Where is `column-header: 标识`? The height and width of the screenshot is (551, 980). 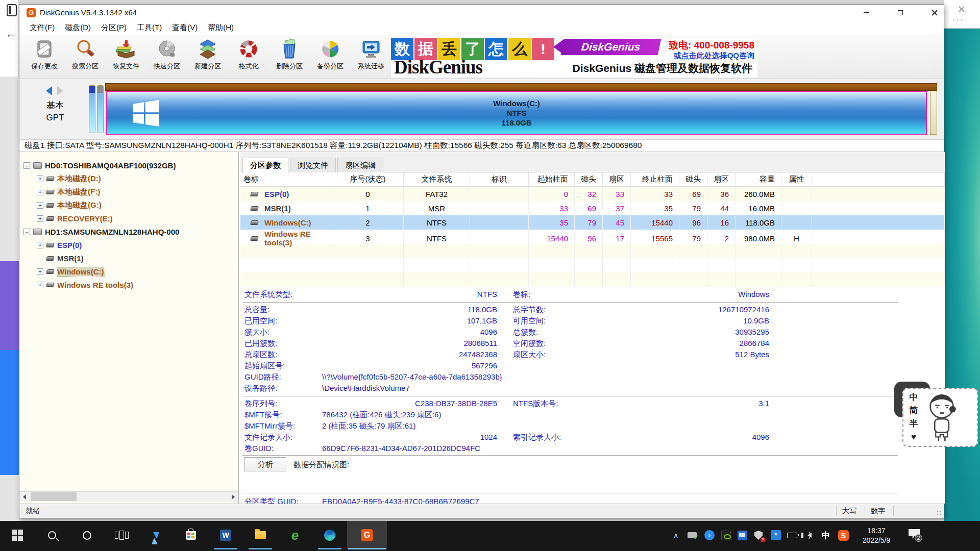
column-header: 标识 is located at coordinates (499, 180).